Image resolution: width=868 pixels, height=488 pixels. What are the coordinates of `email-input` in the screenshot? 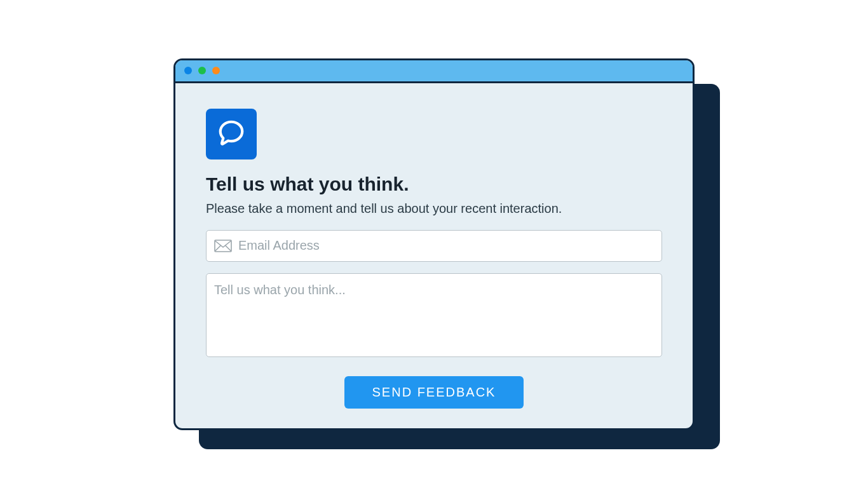 It's located at (446, 245).